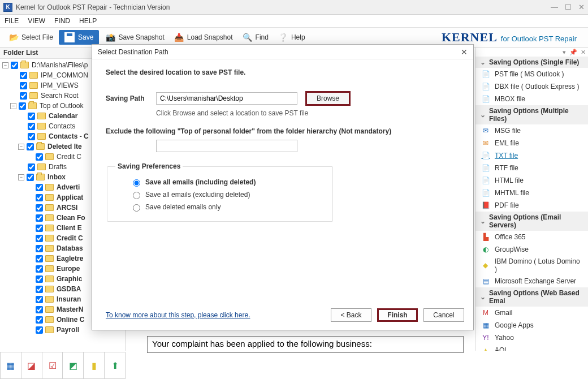 This screenshot has height=379, width=588. I want to click on tree-item-label: Search Root, so click(60, 96).